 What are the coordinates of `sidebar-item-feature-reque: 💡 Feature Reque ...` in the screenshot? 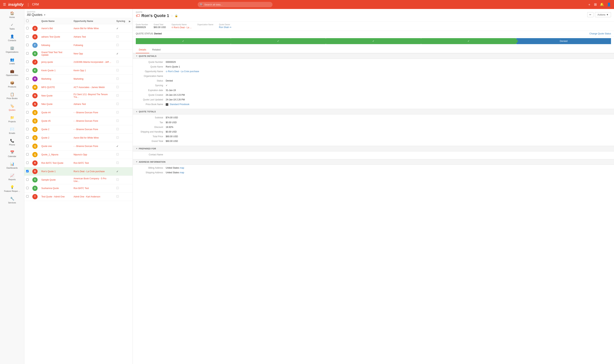 It's located at (12, 189).